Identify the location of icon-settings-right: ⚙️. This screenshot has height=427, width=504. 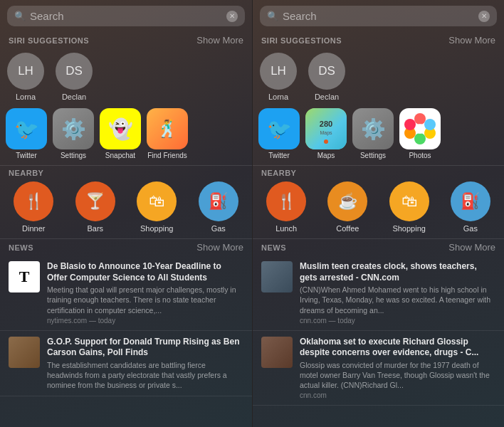
(373, 129).